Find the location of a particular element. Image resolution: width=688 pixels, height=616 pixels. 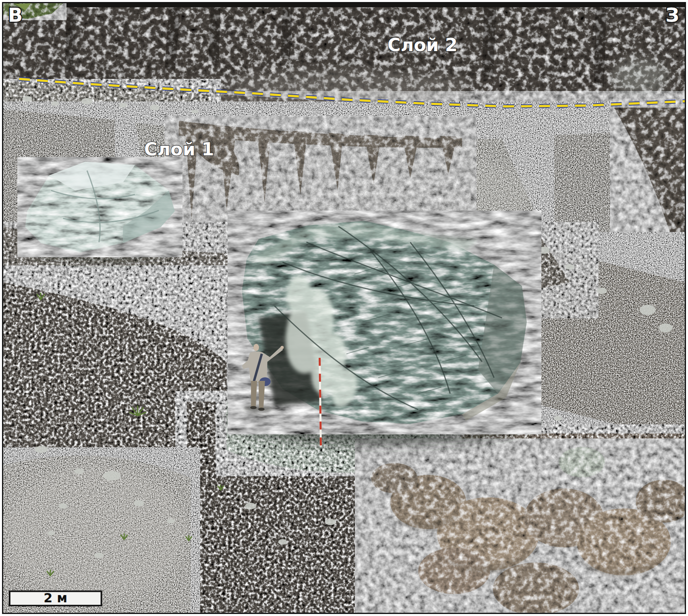

person-head is located at coordinates (256, 347).